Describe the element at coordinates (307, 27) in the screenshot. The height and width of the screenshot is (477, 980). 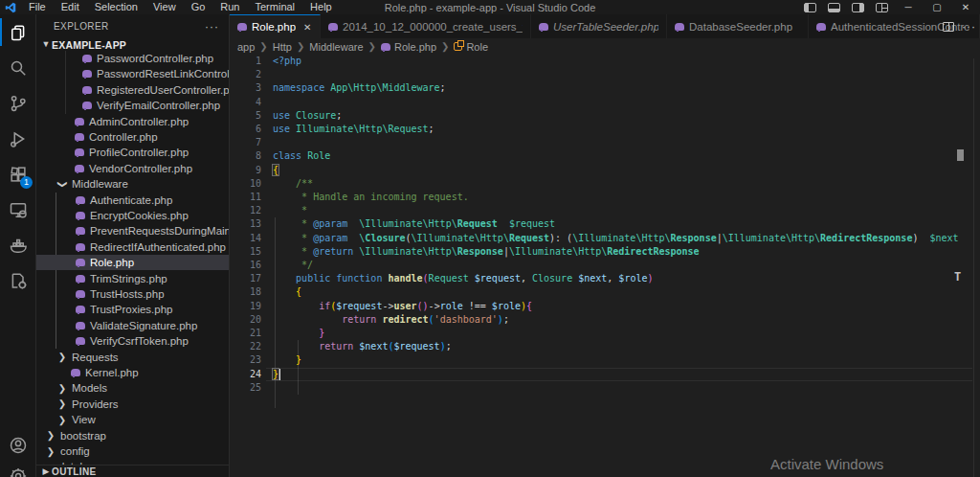
I see `tab-close-icon: ✕` at that location.